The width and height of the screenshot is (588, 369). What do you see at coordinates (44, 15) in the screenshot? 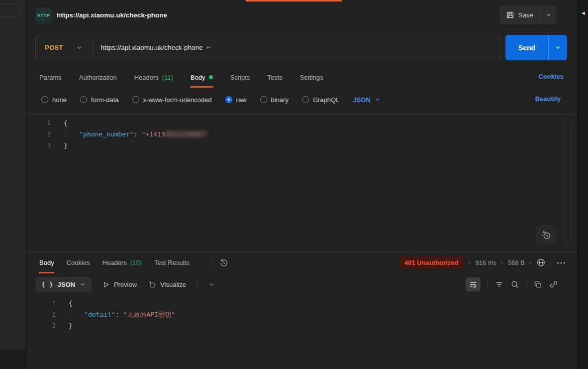
I see `http-request-icon: → HTTP ←` at bounding box center [44, 15].